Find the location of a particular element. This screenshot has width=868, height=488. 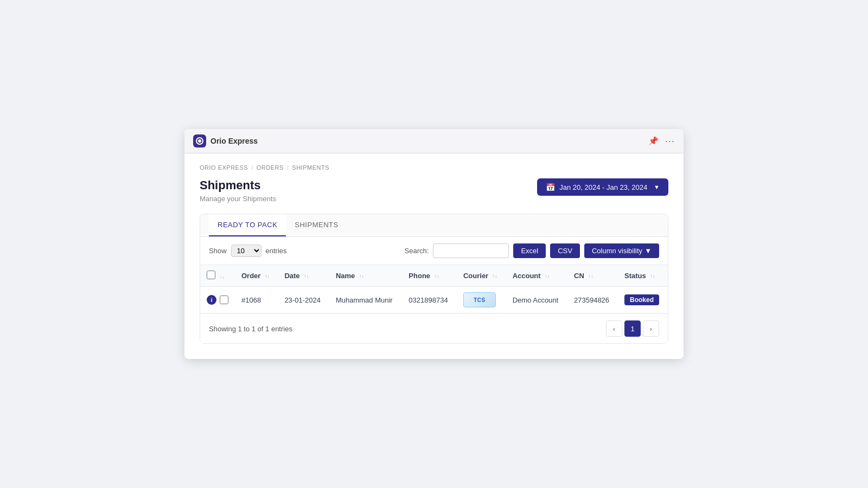

th-cn: CN ↑↓ is located at coordinates (592, 276).